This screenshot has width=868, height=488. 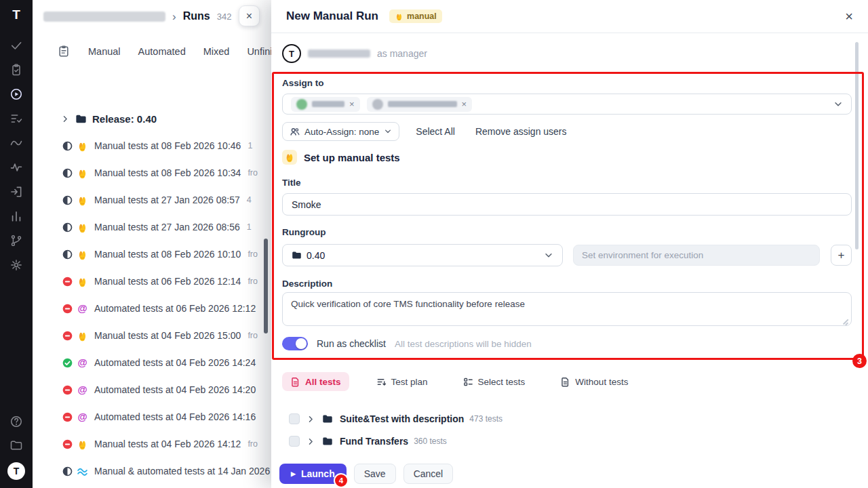 What do you see at coordinates (104, 16) in the screenshot?
I see `project-name-redacted` at bounding box center [104, 16].